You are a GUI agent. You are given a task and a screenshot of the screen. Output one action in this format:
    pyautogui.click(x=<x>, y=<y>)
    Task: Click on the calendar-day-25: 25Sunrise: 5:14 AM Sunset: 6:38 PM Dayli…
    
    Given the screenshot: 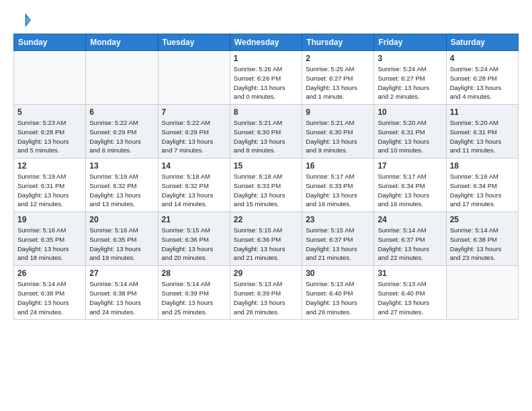 What is the action you would take?
    pyautogui.click(x=482, y=239)
    